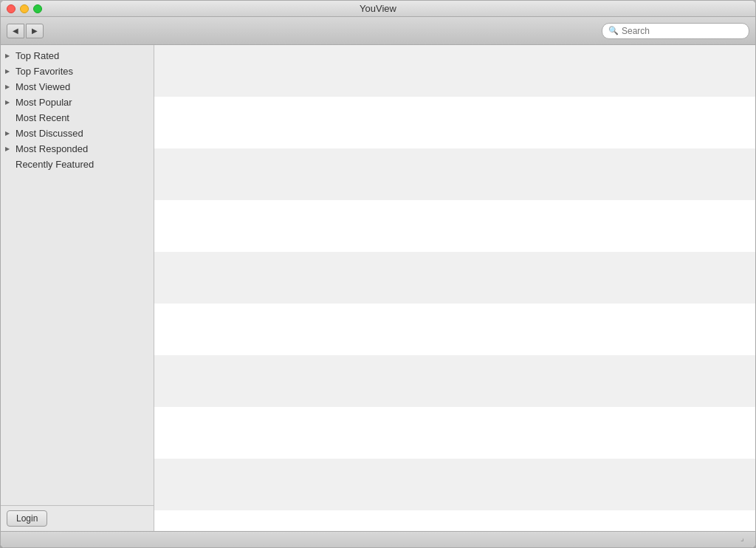 The height and width of the screenshot is (548, 756). I want to click on search-box: 🔍, so click(676, 31).